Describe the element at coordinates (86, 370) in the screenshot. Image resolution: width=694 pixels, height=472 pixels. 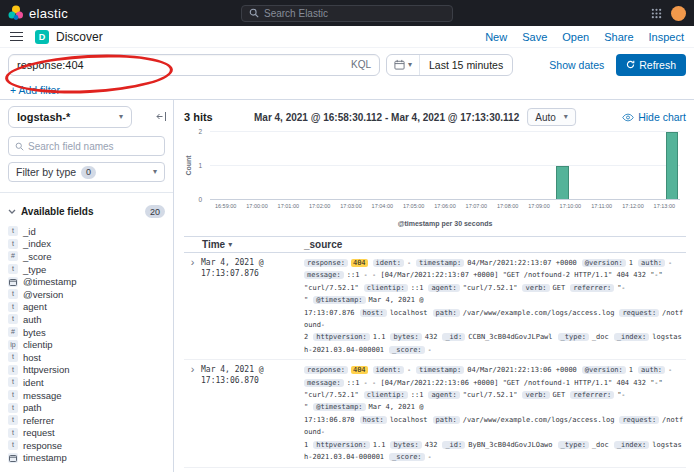
I see `field-item-httpversion: thttpversion` at that location.